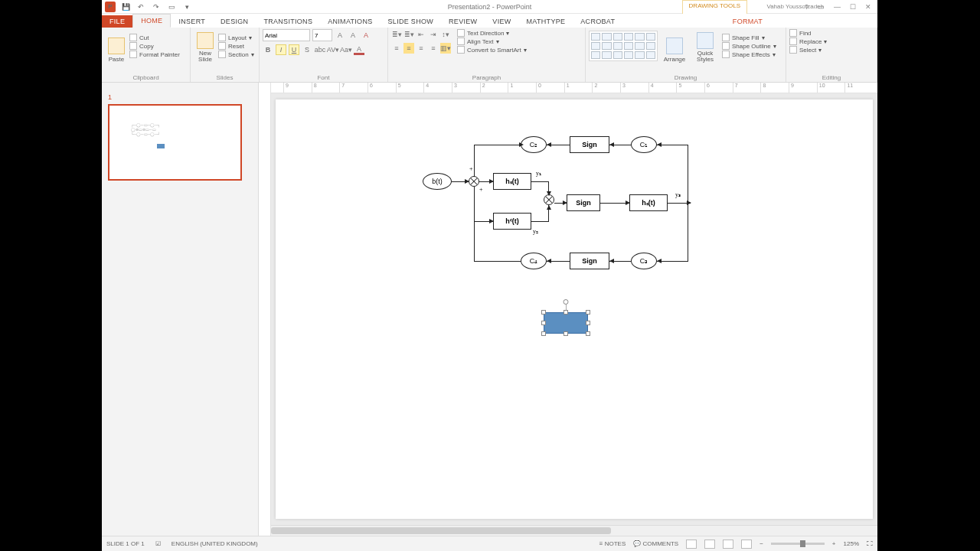 The height and width of the screenshot is (551, 980). Describe the element at coordinates (547, 21) in the screenshot. I see `tab-mathtype: MathType` at that location.